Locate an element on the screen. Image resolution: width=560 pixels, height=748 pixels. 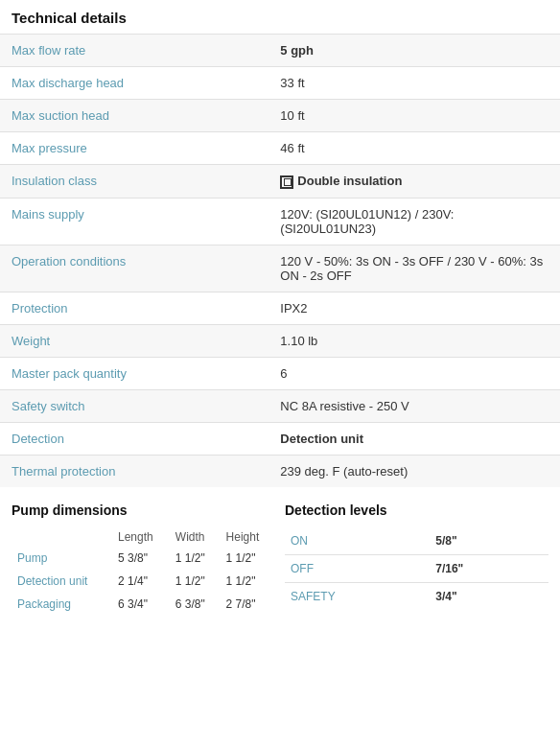
detection-levels: Detection levels ON5/8"OFF7/16"SAFETY3/4… is located at coordinates (412, 559).